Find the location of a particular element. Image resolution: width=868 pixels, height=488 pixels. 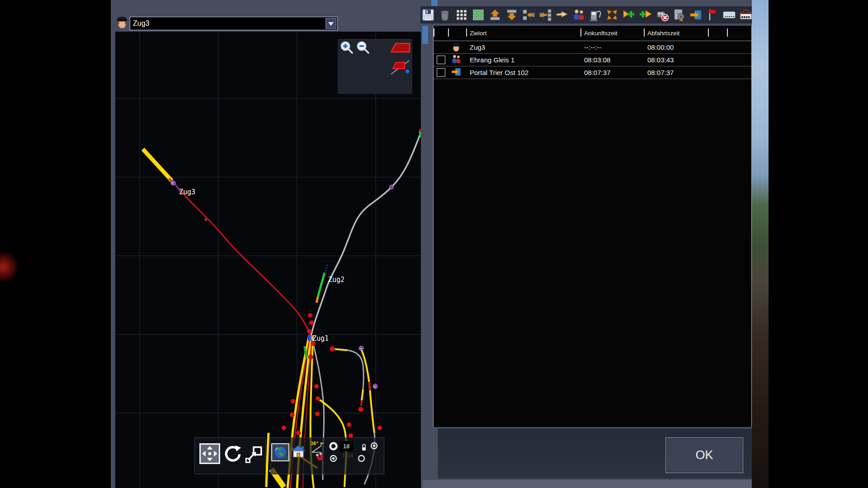

cell-abfahrtszeit: 08:00:00 is located at coordinates (676, 47).